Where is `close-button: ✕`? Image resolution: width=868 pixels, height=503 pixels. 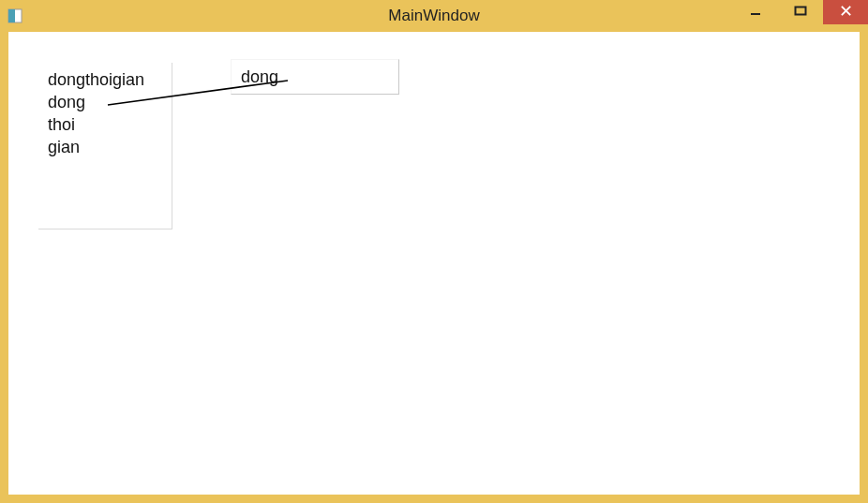 close-button: ✕ is located at coordinates (846, 12).